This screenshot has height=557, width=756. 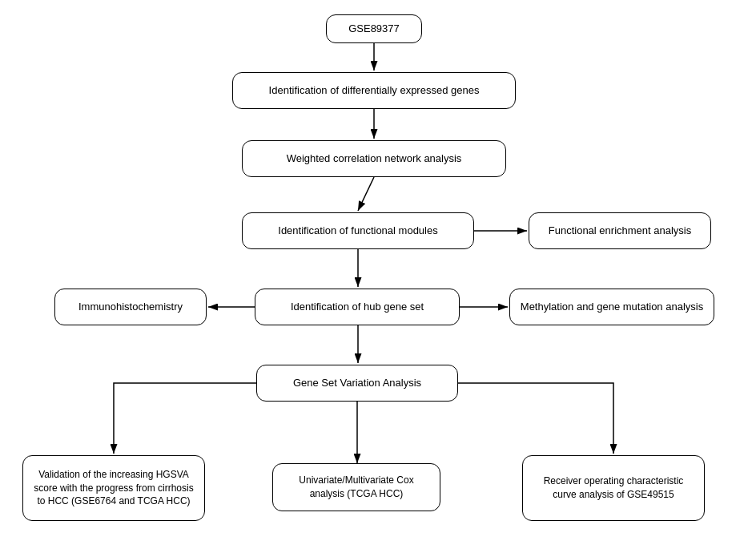 I want to click on box-gse: GSE89377, so click(x=374, y=29).